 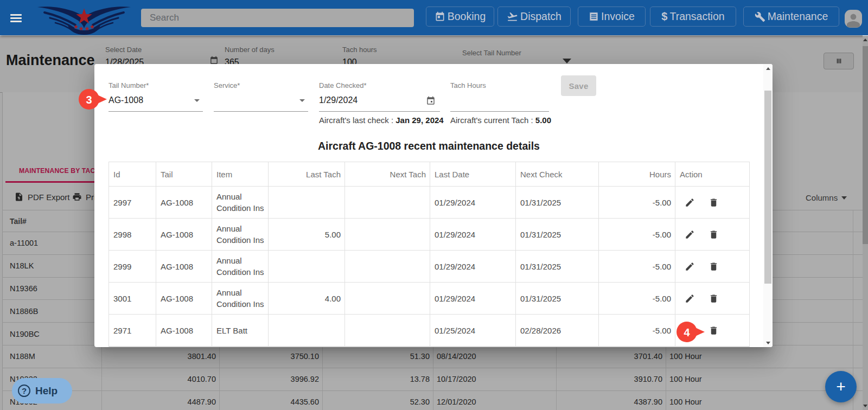 What do you see at coordinates (387, 175) in the screenshot?
I see `header-cell: Next Tach` at bounding box center [387, 175].